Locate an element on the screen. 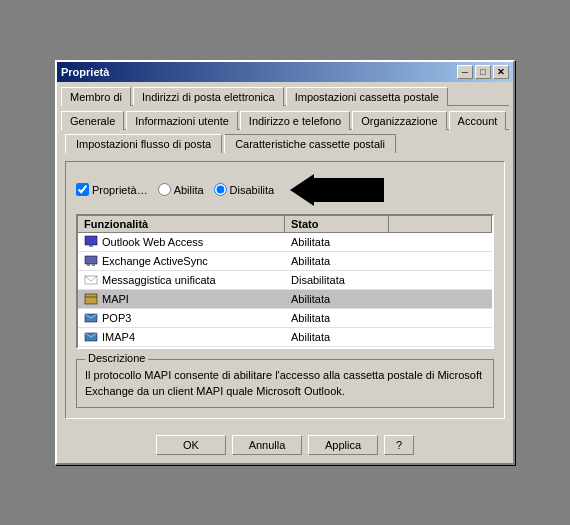 This screenshot has height=525, width=570. cell-name-pop3: POP3 is located at coordinates (182, 318).